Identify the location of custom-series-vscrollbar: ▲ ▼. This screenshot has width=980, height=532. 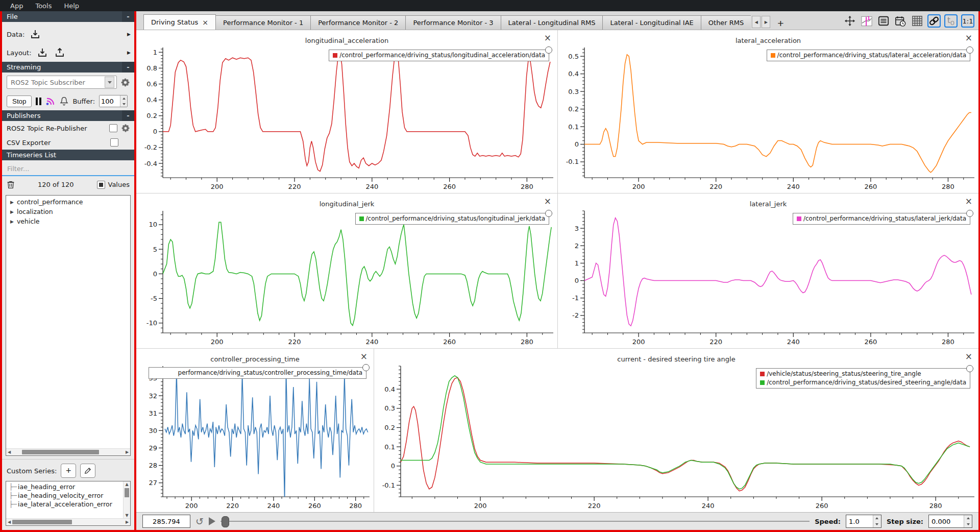
(127, 500).